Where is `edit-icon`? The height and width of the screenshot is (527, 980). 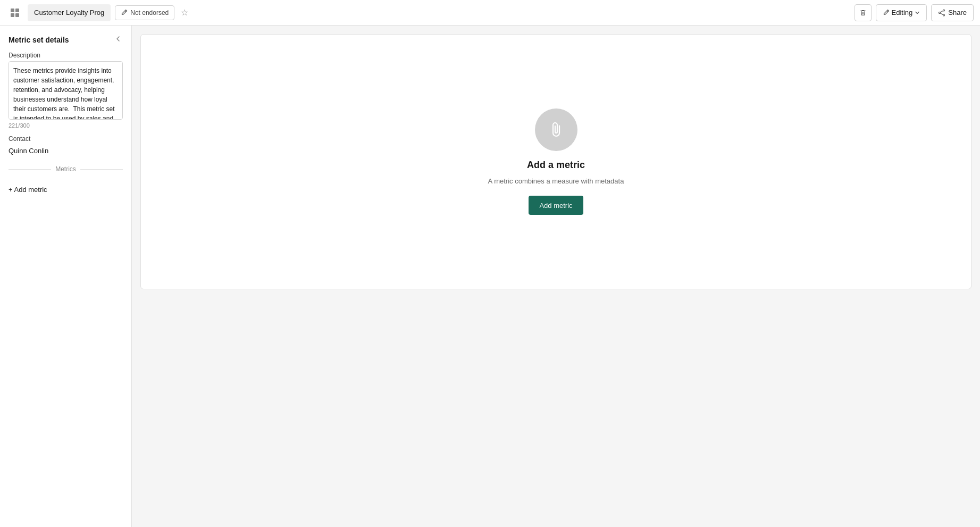
edit-icon is located at coordinates (886, 13).